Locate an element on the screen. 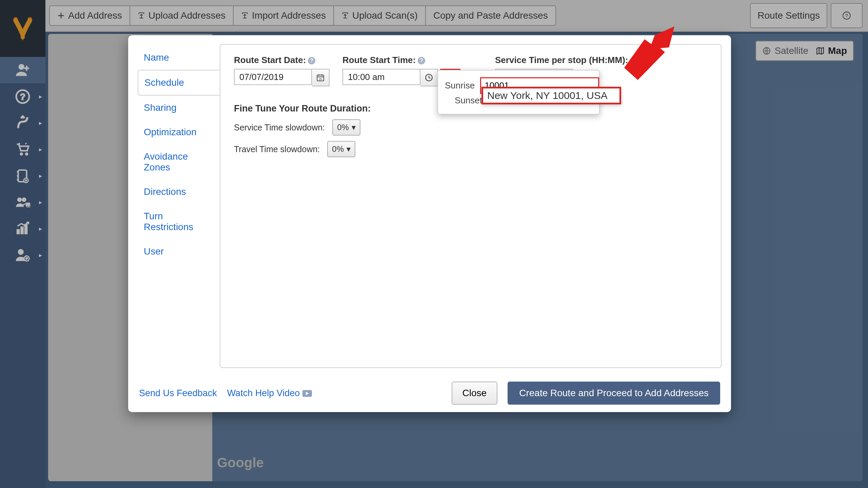 The height and width of the screenshot is (488, 868). modal-footer: Send Us Feedback Watch Help Video Close … is located at coordinates (430, 393).